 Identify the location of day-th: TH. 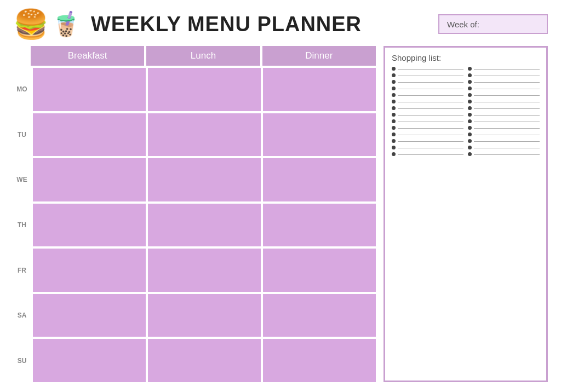
(22, 225).